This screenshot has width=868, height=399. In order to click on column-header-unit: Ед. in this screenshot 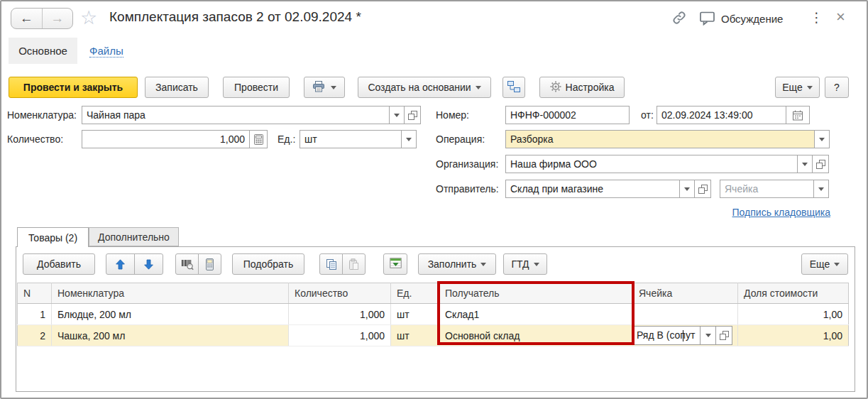, I will do `click(415, 294)`.